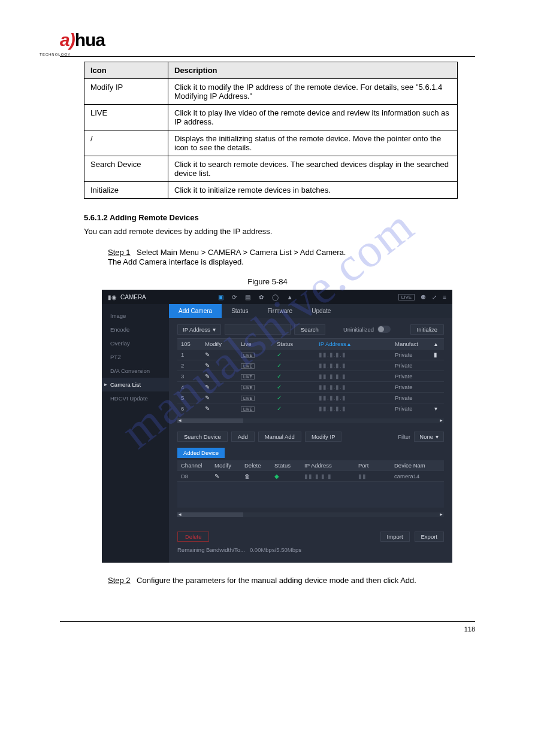 Image resolution: width=535 pixels, height=756 pixels. What do you see at coordinates (313, 71) in the screenshot?
I see `params-header-desc: Description` at bounding box center [313, 71].